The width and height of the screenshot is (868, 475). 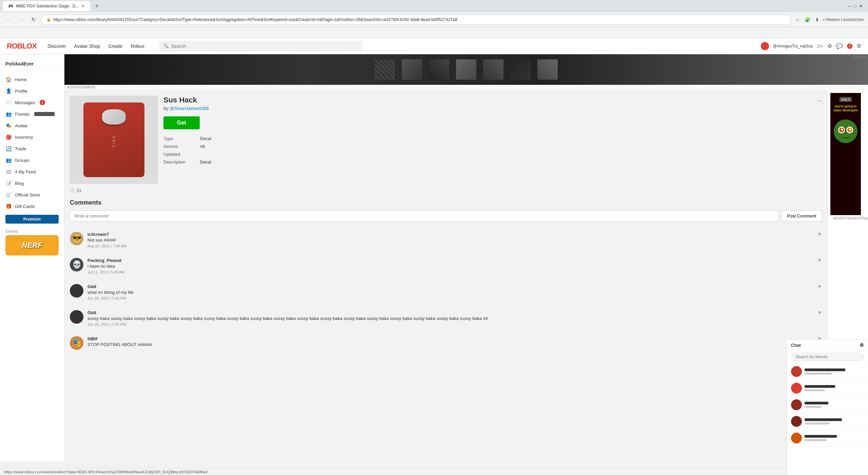 What do you see at coordinates (87, 46) in the screenshot?
I see `nav-avatar-shop: Avatar Shop` at bounding box center [87, 46].